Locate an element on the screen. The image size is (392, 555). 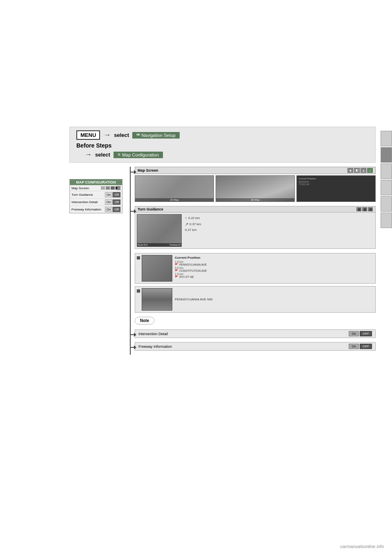
before-steps-title: Before Steps is located at coordinates (223, 145).